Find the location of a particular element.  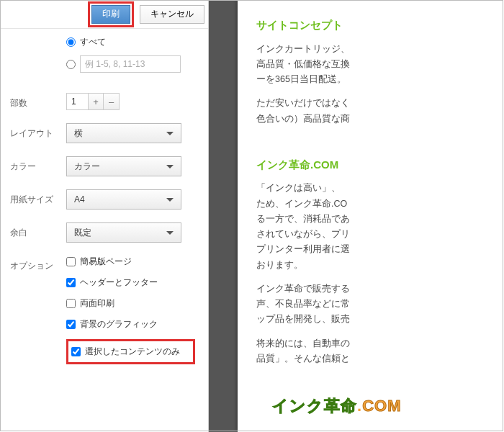

option-duplex-checkbox is located at coordinates (71, 304).